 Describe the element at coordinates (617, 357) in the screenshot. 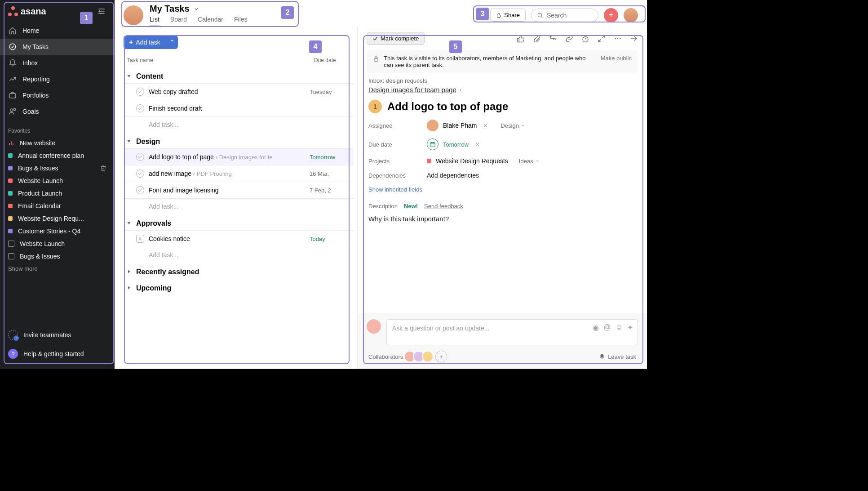

I see `leave-task-button: Leave task` at that location.